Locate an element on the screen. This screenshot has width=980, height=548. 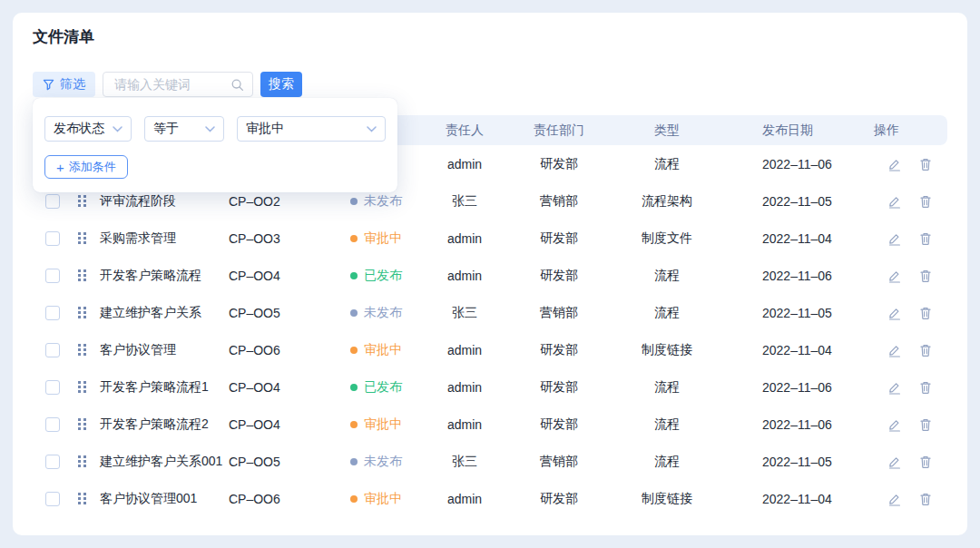
type-cell: 制度文件 is located at coordinates (667, 239).